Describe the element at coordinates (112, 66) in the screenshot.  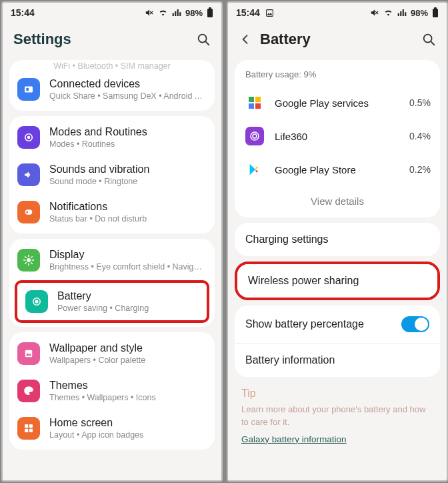
I see `clipped-item-sub: WiFi • Bluetooth • SIM manager` at that location.